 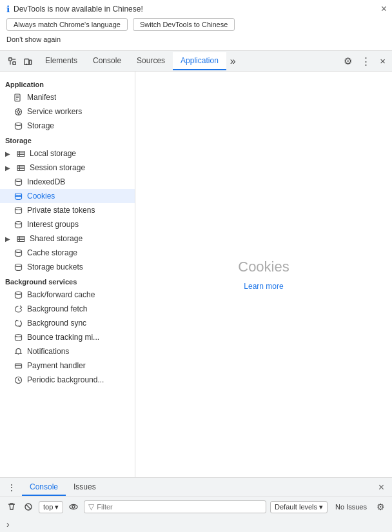 I want to click on manifest-label: Manifest, so click(x=41, y=97).